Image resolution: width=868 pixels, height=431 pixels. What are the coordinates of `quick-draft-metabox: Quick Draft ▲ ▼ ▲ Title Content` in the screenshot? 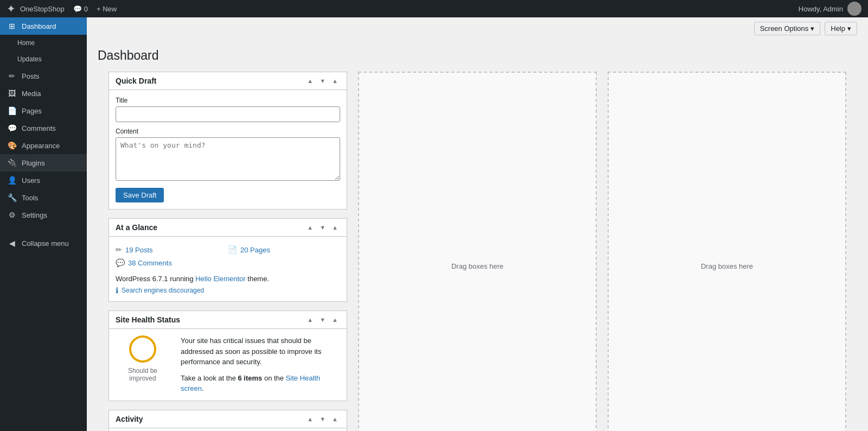 It's located at (228, 141).